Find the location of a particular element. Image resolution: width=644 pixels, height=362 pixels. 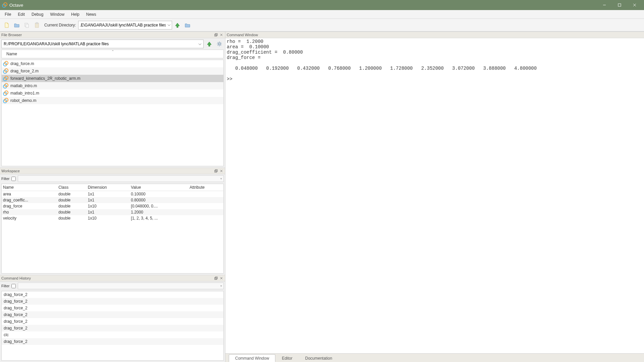

titlebar: Octave is located at coordinates (322, 5).